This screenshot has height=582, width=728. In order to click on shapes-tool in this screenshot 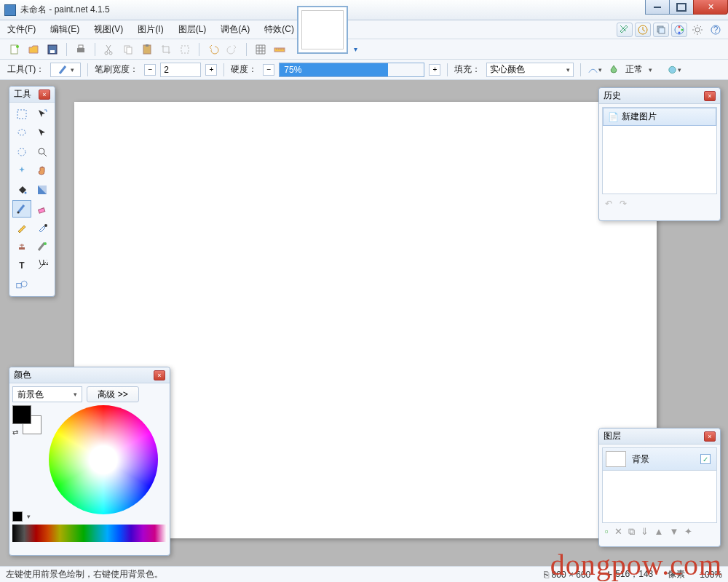, I will do `click(22, 284)`.